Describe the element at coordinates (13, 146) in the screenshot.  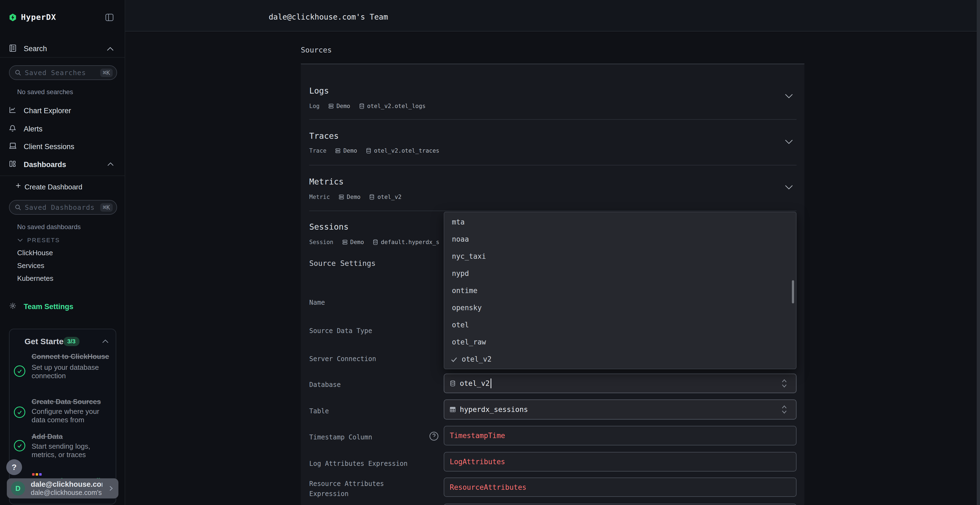
I see `laptop-icon` at that location.